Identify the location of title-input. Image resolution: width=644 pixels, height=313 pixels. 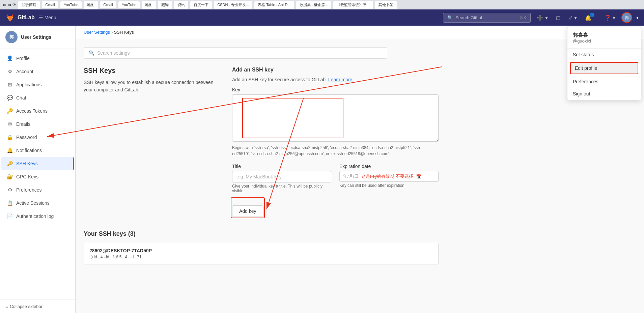
(282, 177).